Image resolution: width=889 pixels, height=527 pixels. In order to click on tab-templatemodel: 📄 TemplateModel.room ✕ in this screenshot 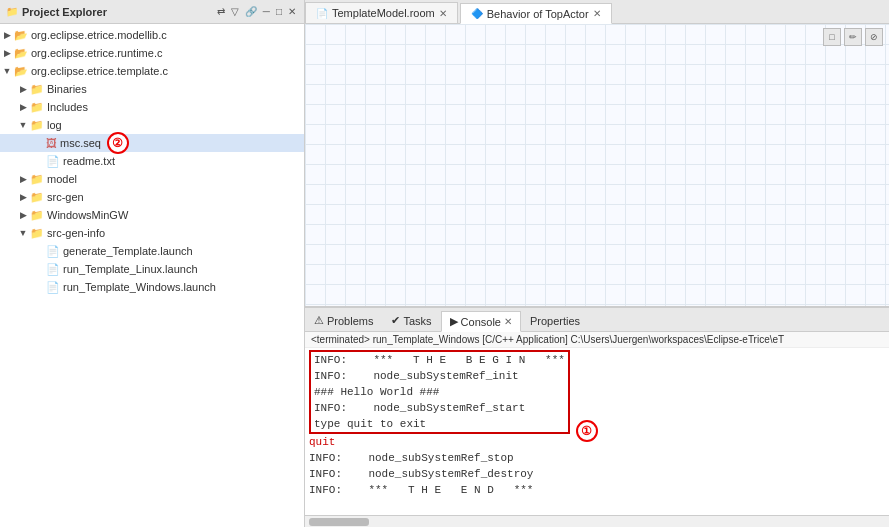, I will do `click(382, 12)`.